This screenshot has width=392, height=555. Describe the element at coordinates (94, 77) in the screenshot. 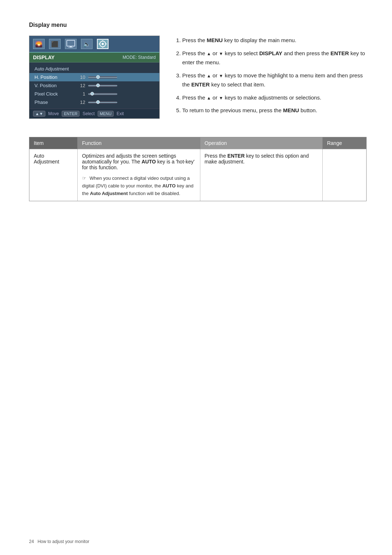

I see `monitor-menu-screenshot: 🌄 ⬛ 🔈 DISPLAY MODE: Standard Auto Adjust…` at that location.